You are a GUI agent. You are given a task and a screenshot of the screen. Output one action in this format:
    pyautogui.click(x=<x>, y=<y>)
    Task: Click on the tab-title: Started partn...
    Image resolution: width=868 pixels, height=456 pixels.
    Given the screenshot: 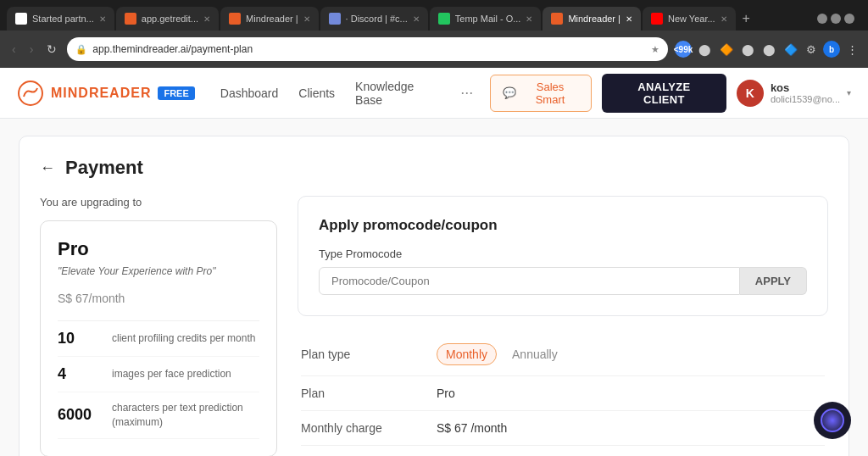 What is the action you would take?
    pyautogui.click(x=63, y=19)
    